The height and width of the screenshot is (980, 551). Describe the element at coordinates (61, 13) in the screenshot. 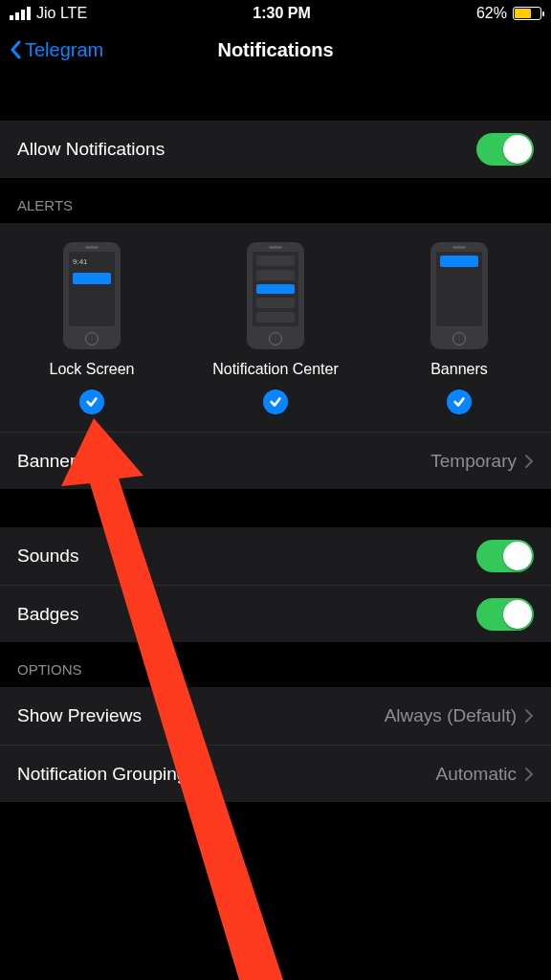

I see `carrier-label: Jio LTE` at that location.